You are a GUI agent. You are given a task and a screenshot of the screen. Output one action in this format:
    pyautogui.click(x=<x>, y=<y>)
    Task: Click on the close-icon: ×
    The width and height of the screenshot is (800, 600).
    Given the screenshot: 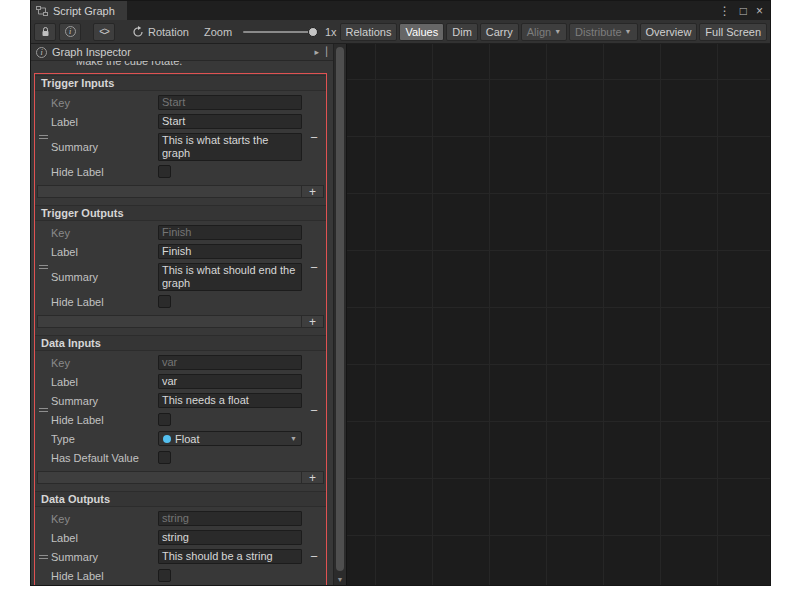 What is the action you would take?
    pyautogui.click(x=760, y=11)
    